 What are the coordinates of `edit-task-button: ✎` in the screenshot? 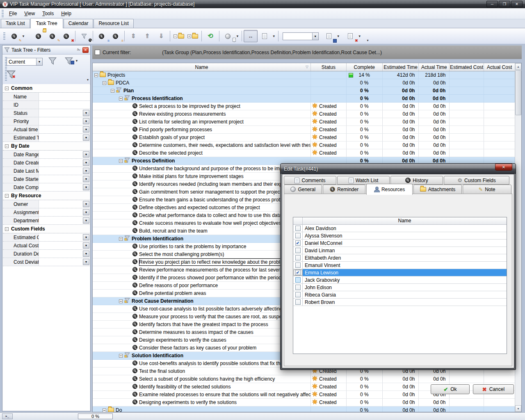 It's located at (52, 36).